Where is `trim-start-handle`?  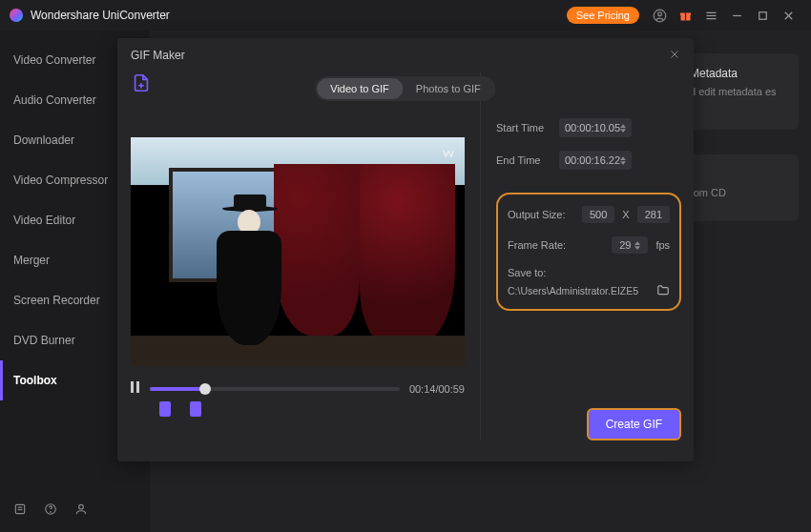
trim-start-handle is located at coordinates (165, 409).